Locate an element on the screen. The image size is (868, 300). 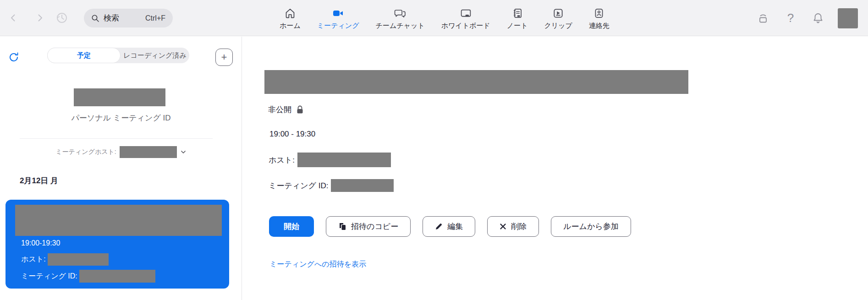
connect-device-button is located at coordinates (763, 18).